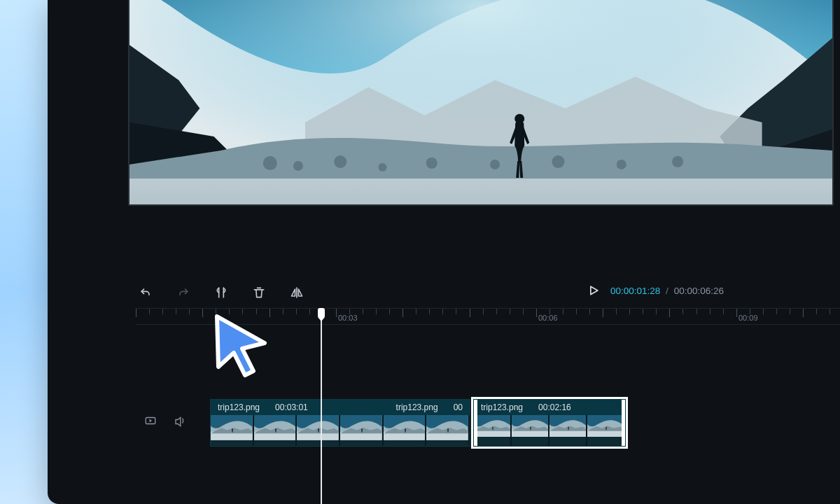 Image resolution: width=840 pixels, height=504 pixels. What do you see at coordinates (488, 316) in the screenshot?
I see `timeline-ruler` at bounding box center [488, 316].